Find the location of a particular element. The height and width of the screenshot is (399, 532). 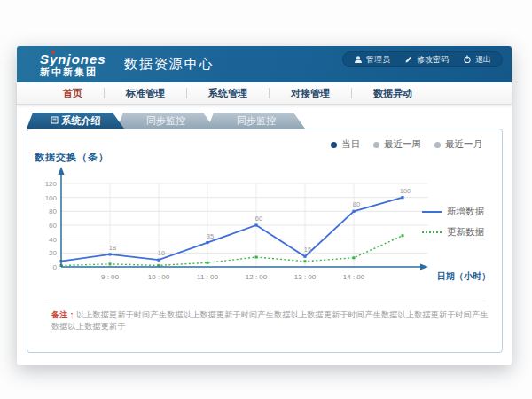

user-toolbar: 管理员修改密码退出 is located at coordinates (422, 59).